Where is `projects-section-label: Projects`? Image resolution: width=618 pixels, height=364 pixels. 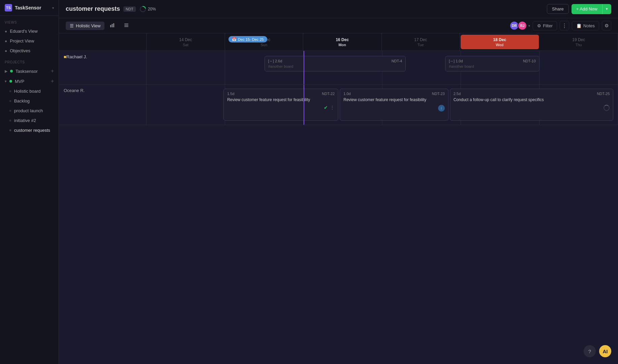 projects-section-label: Projects is located at coordinates (29, 61).